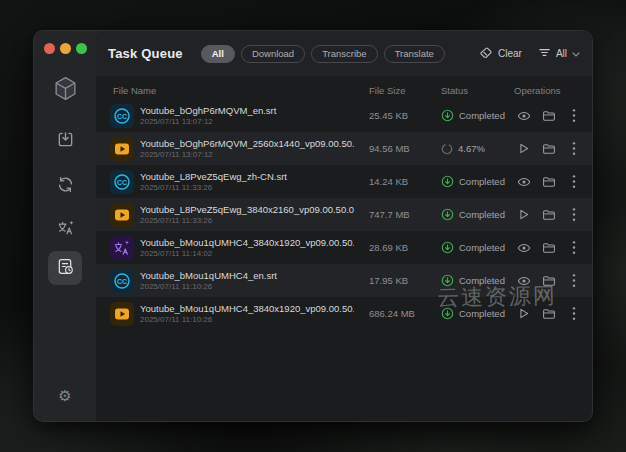 The width and height of the screenshot is (626, 452). I want to click on zoom-window-button, so click(82, 48).